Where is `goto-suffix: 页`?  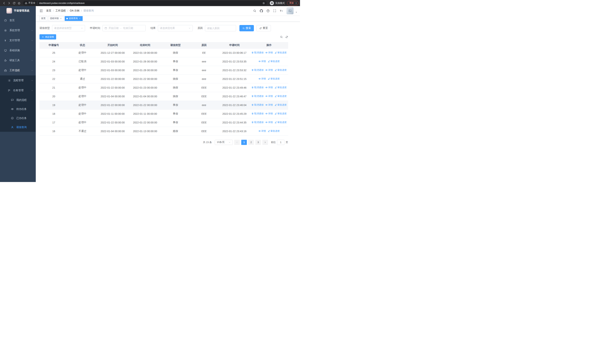 goto-suffix: 页 is located at coordinates (287, 142).